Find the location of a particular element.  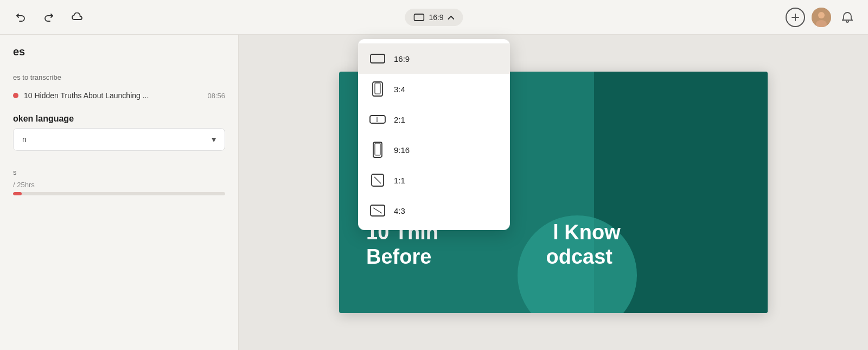

toolbar-center: 16:9 is located at coordinates (434, 17).